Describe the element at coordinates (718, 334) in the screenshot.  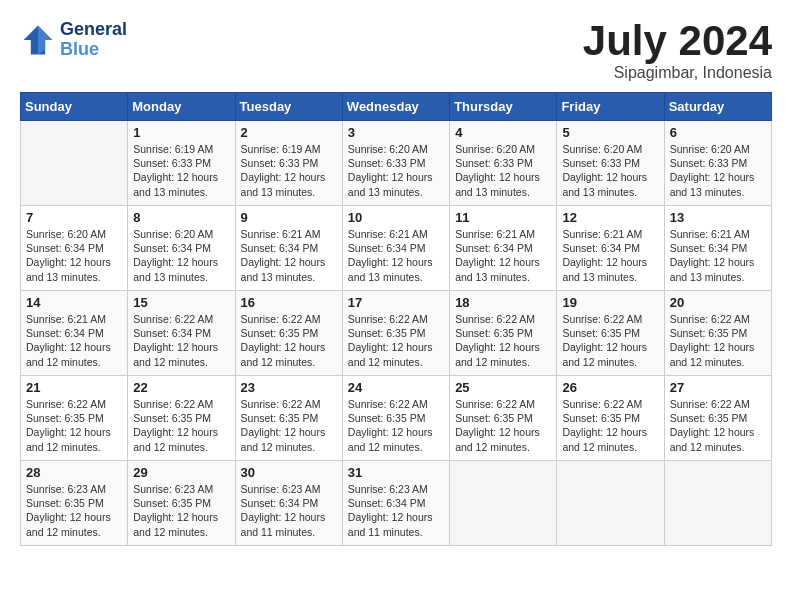
I see `calendar-cell: 20Sunrise: 6:22 AM Sunset: 6:35 PM Dayli…` at that location.